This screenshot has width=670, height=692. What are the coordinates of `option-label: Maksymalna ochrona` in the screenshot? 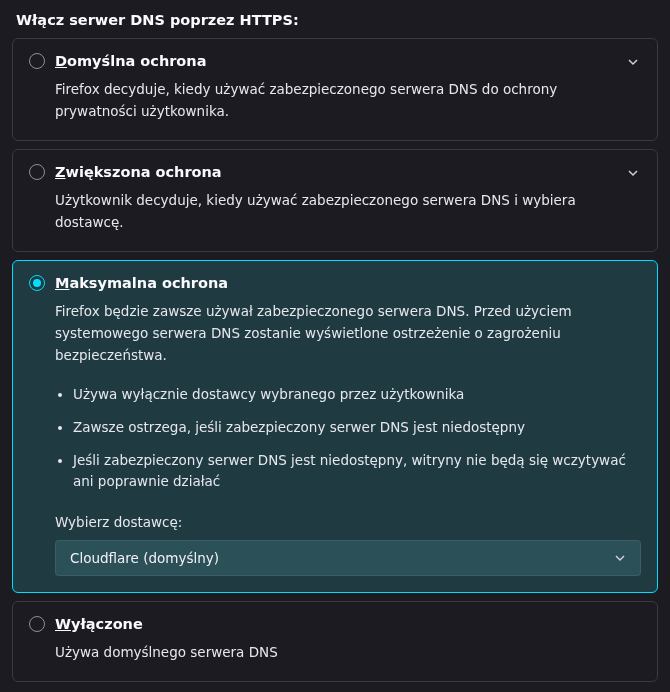 It's located at (142, 283).